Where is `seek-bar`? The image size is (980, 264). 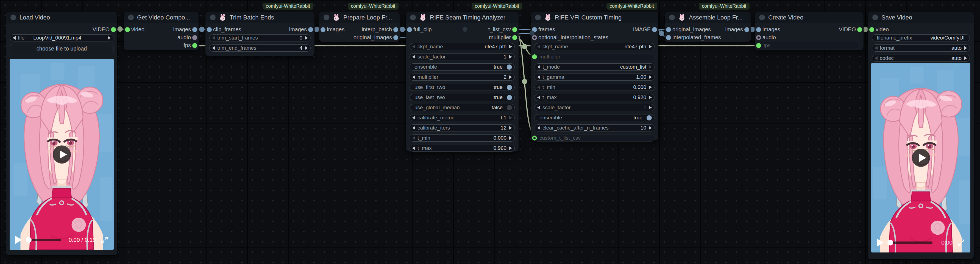 seek-bar is located at coordinates (911, 243).